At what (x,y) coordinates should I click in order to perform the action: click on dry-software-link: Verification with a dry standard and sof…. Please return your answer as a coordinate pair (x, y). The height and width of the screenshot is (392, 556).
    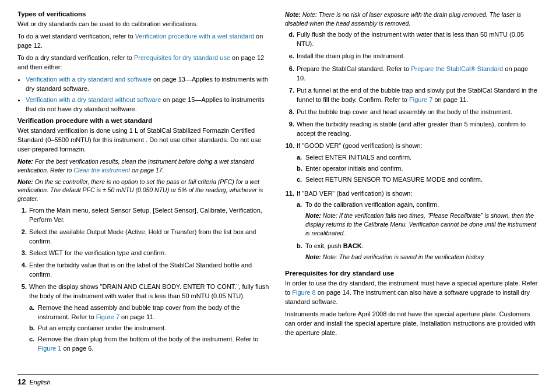
    Looking at the image, I should click on (89, 79).